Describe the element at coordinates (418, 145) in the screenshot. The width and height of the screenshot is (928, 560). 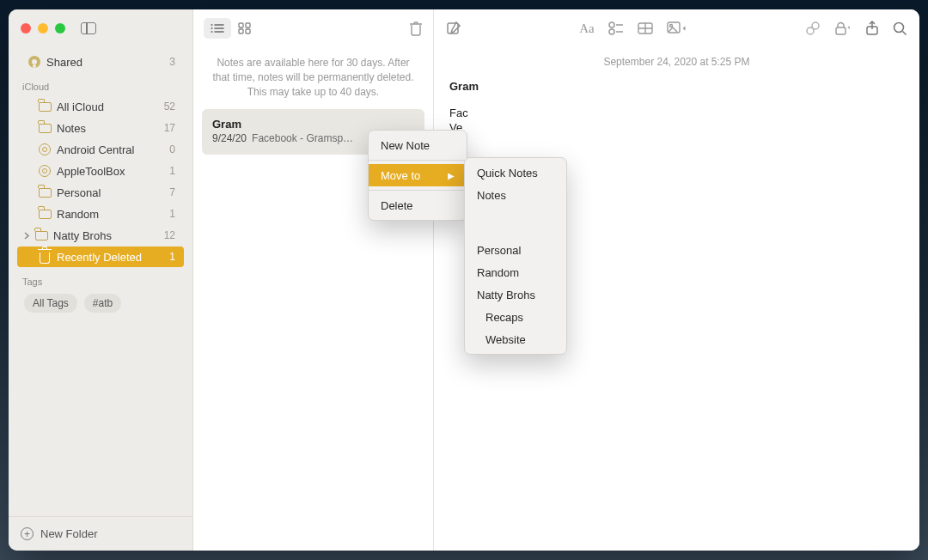
I see `menu-item-new-note: New Note` at that location.